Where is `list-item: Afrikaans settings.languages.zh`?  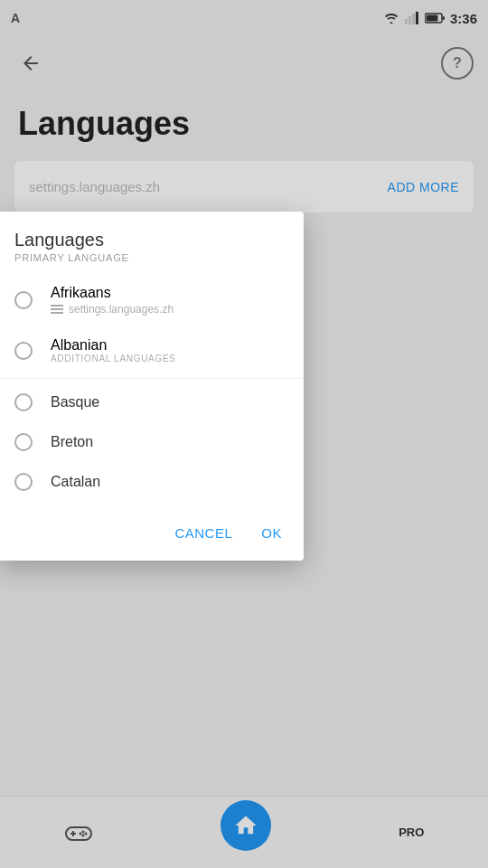
list-item: Afrikaans settings.languages.zh is located at coordinates (152, 300).